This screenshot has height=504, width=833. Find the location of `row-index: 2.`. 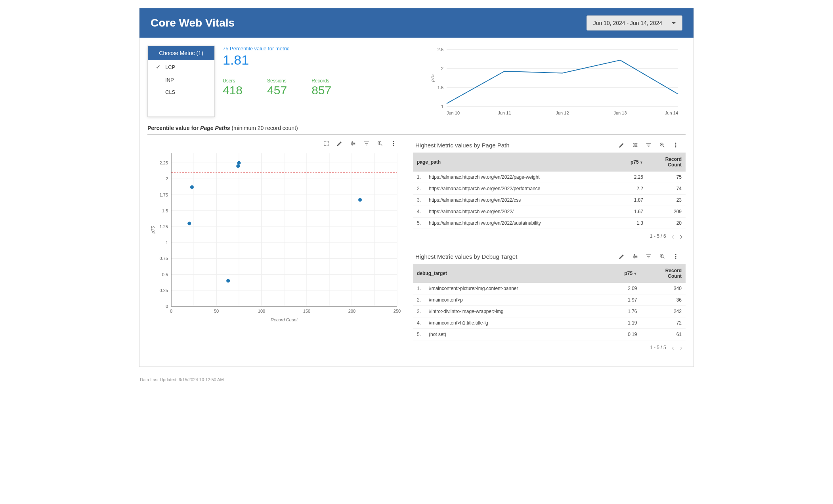

row-index: 2. is located at coordinates (419, 189).